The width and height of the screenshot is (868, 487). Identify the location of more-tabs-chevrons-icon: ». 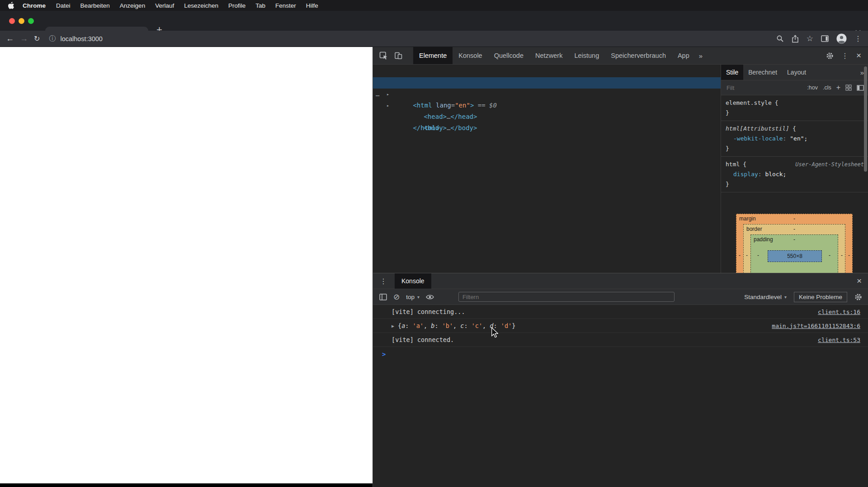
(701, 56).